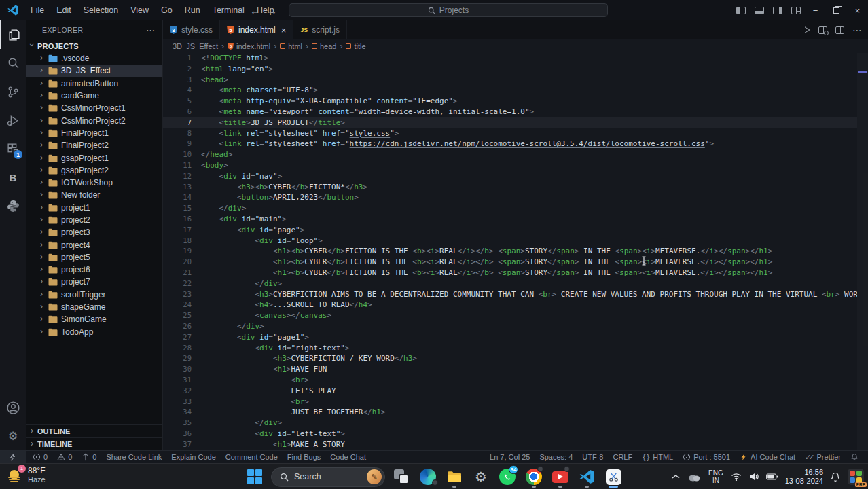  I want to click on toggle-panel-icon, so click(759, 10).